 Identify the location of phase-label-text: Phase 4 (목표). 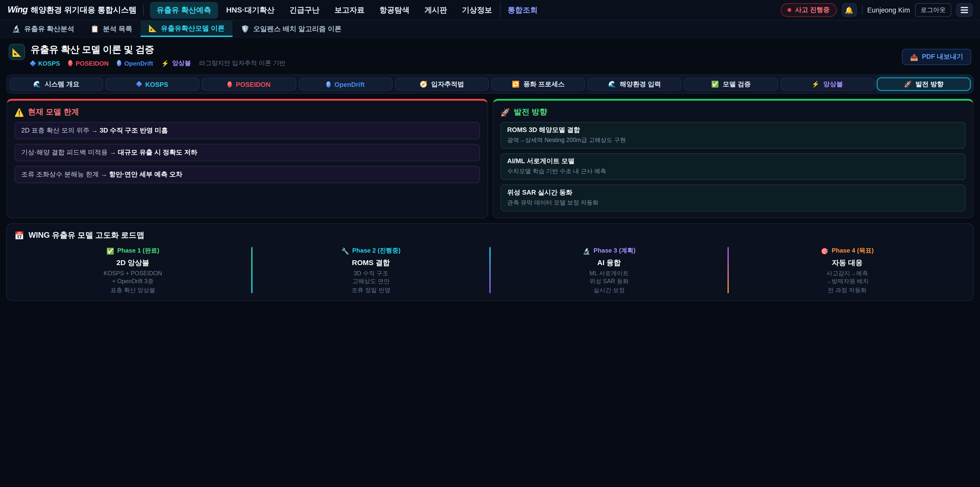
(853, 251).